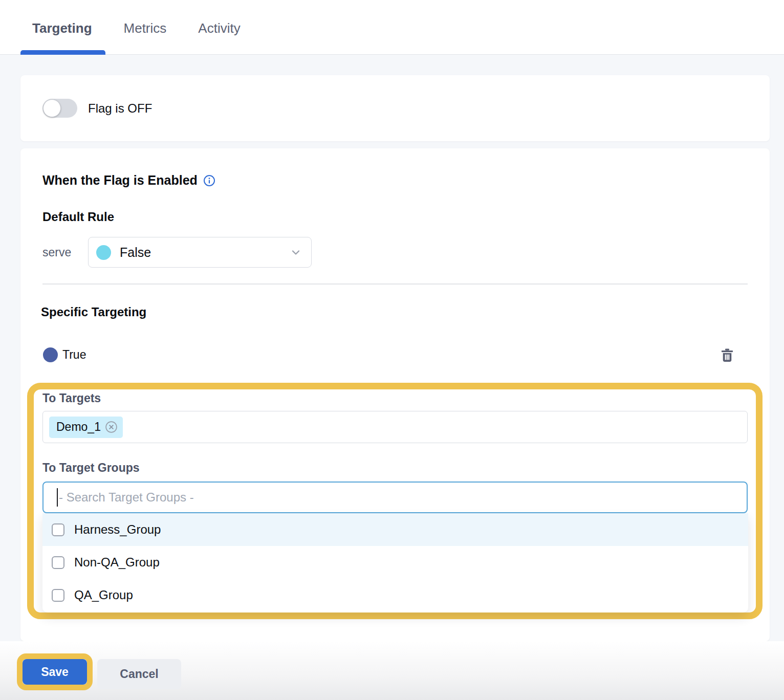  Describe the element at coordinates (55, 672) in the screenshot. I see `save-button: Save` at that location.